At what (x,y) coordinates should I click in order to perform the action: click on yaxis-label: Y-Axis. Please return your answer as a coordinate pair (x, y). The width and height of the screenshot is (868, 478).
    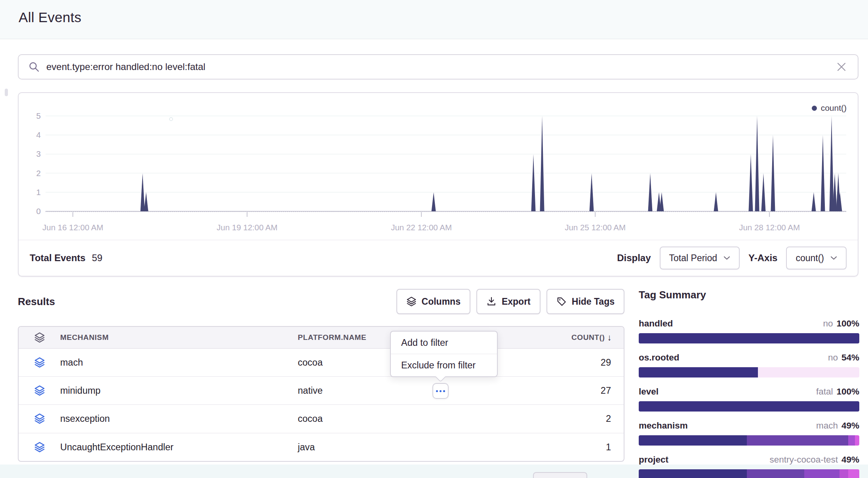
    Looking at the image, I should click on (763, 258).